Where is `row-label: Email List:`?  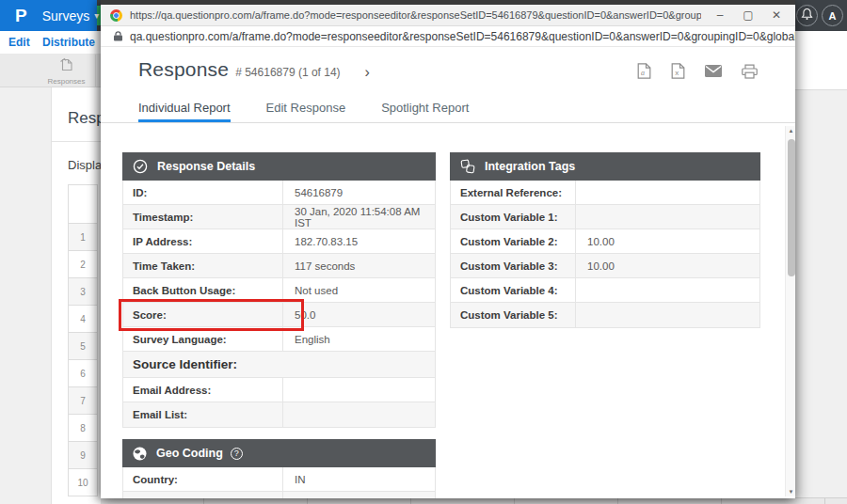
row-label: Email List: is located at coordinates (203, 415).